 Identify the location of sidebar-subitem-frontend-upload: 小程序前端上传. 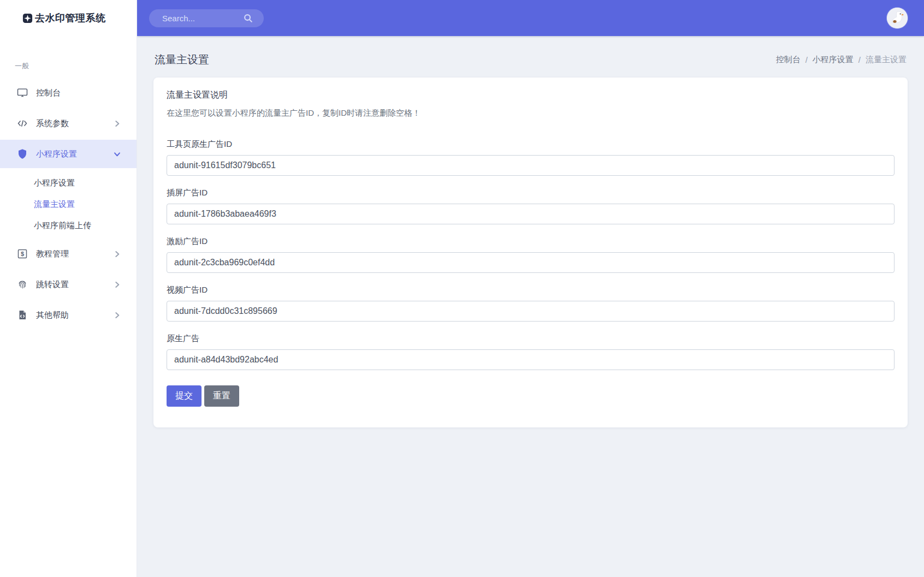
(68, 226).